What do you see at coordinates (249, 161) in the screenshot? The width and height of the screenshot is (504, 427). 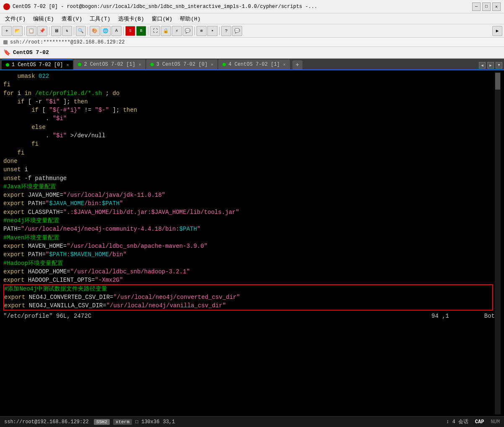 I see `code-line-12: done` at bounding box center [249, 161].